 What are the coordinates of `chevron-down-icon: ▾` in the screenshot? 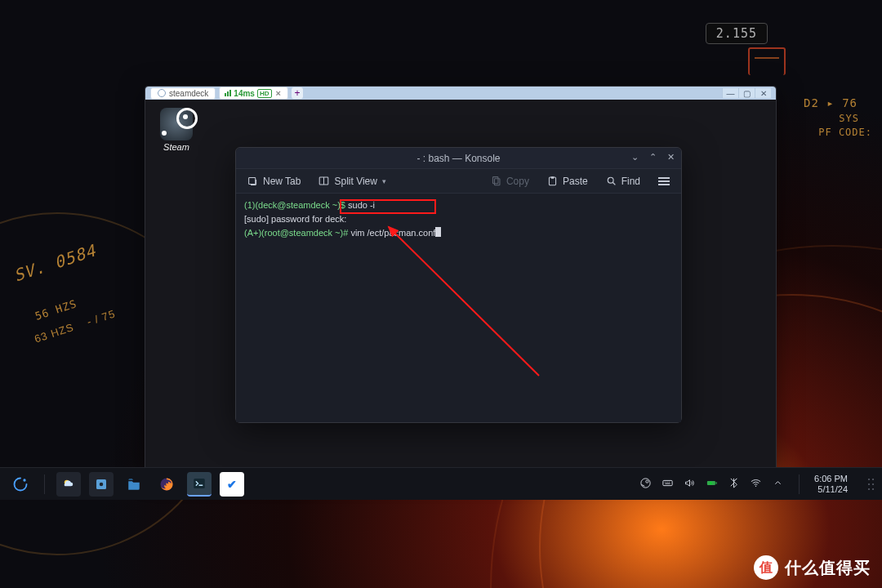 It's located at (384, 181).